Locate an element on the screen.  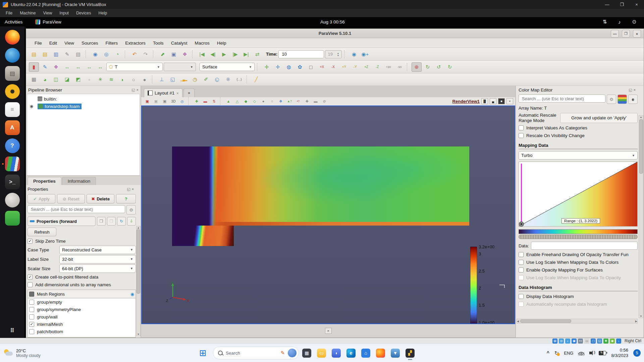
split-vertical-icon: ▄ is located at coordinates (493, 101).